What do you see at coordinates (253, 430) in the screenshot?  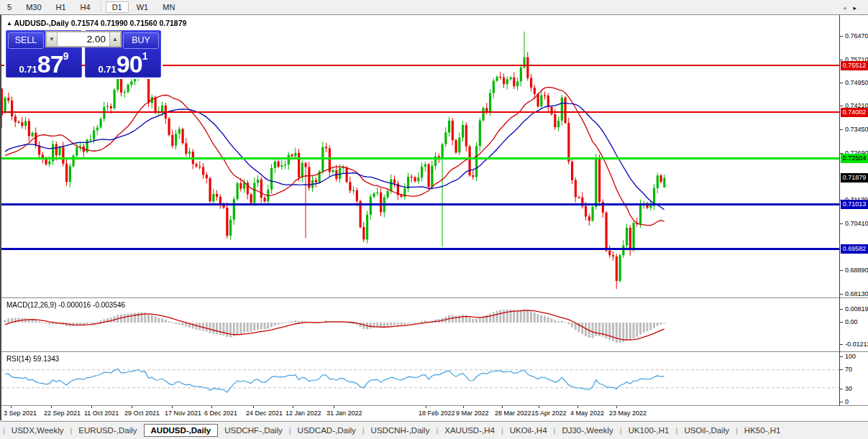 I see `tab-usdchf-daily: USDCHF-,Daily` at bounding box center [253, 430].